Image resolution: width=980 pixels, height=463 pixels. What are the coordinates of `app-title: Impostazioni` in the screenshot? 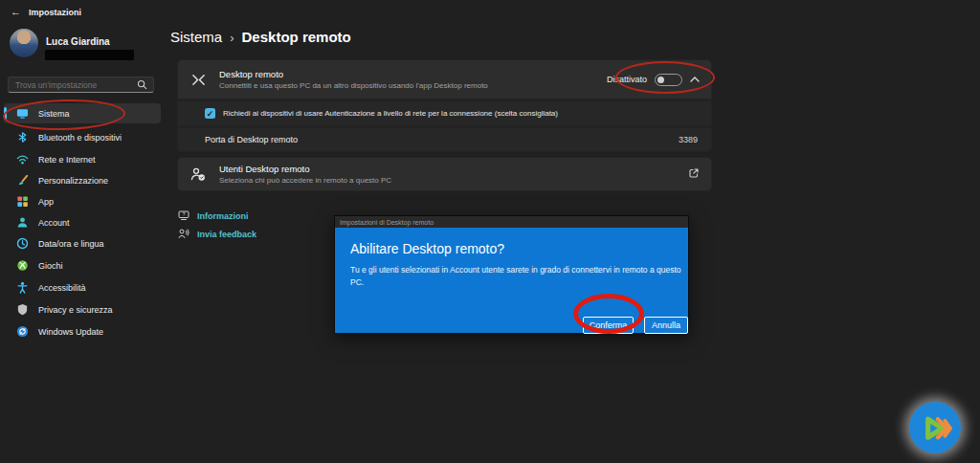 It's located at (56, 12).